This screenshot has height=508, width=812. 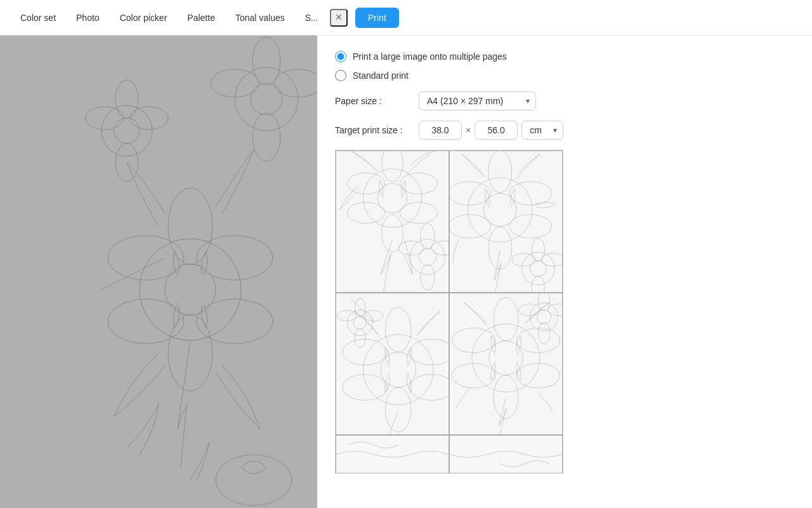 I want to click on standard-print-option: Standard print, so click(x=565, y=76).